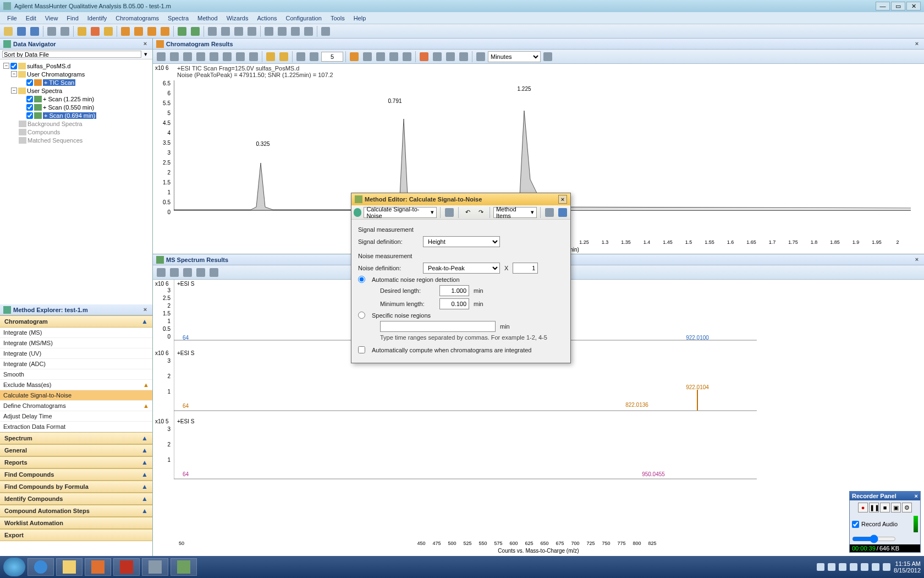  Describe the element at coordinates (76, 416) in the screenshot. I see `item-adjust-delay: Adjust Delay Time` at that location.